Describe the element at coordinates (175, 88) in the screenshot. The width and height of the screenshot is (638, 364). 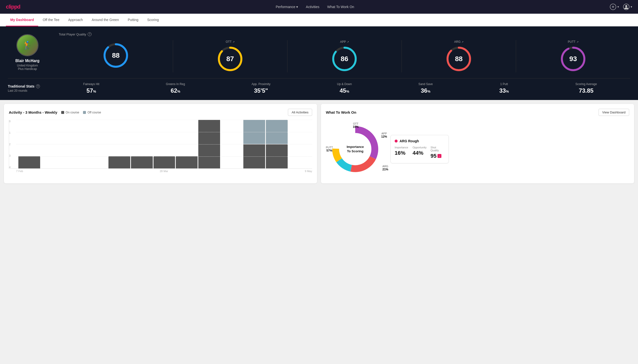
I see `stat-greens-in-reg: Greens In Reg 62%` at that location.